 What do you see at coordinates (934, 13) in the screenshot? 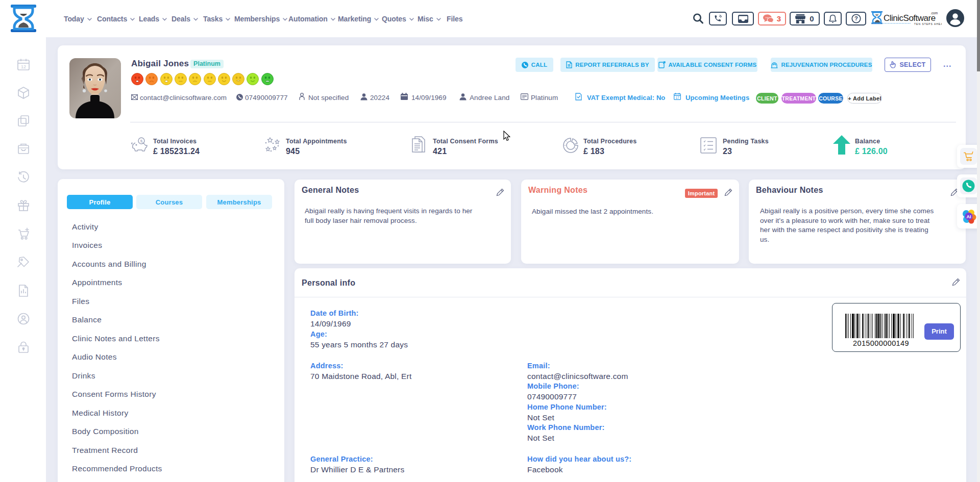
I see `svg-text: .com` at bounding box center [934, 13].